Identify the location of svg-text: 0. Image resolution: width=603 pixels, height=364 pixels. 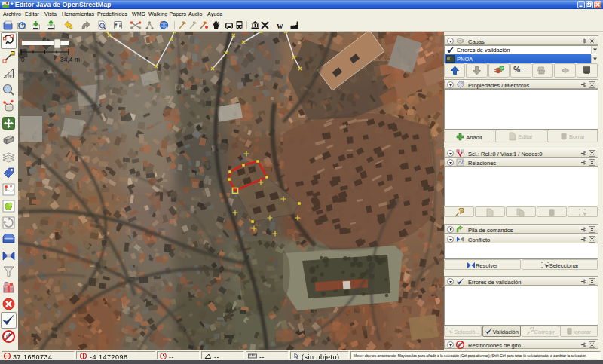
(23, 60).